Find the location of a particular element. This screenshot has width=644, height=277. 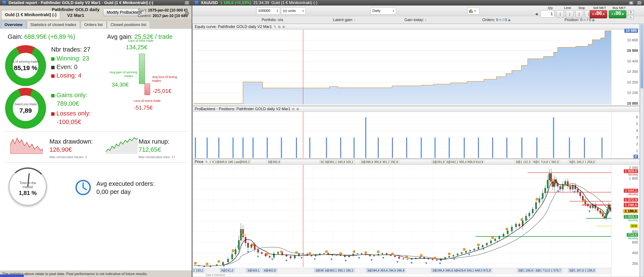

candlestick-icon is located at coordinates (471, 11).